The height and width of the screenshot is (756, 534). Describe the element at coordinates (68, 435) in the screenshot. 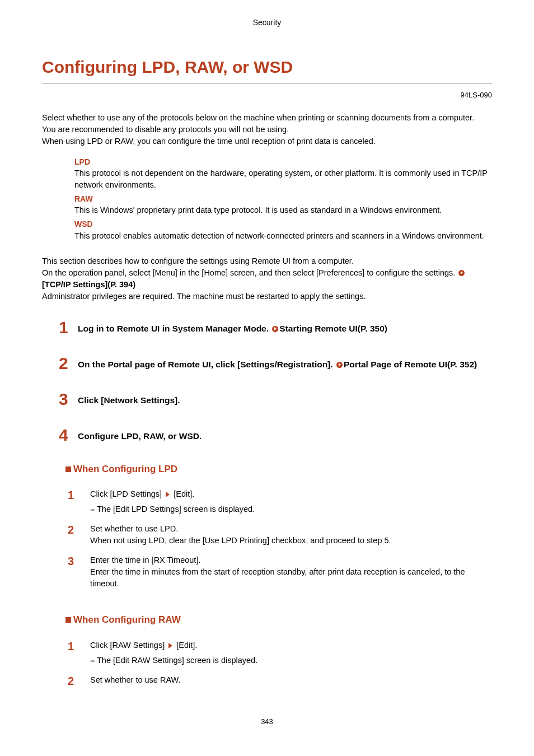

I see `step-number: 4` at that location.